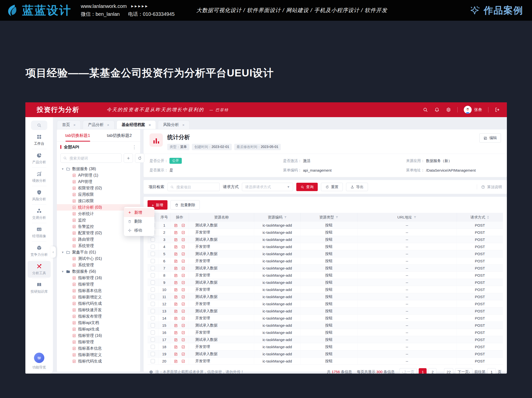  What do you see at coordinates (267, 187) in the screenshot?
I see `method-select: 请选择请求方式 ▼` at bounding box center [267, 187].